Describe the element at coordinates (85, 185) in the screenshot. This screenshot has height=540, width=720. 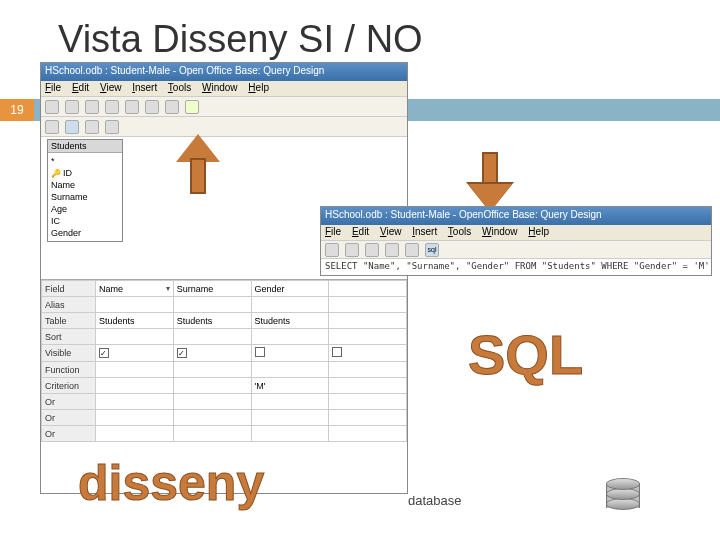
I see `field-name: Name` at that location.